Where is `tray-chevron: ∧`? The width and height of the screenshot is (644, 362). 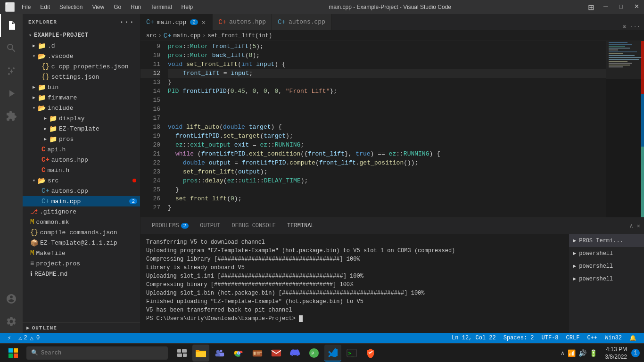 tray-chevron: ∧ is located at coordinates (563, 353).